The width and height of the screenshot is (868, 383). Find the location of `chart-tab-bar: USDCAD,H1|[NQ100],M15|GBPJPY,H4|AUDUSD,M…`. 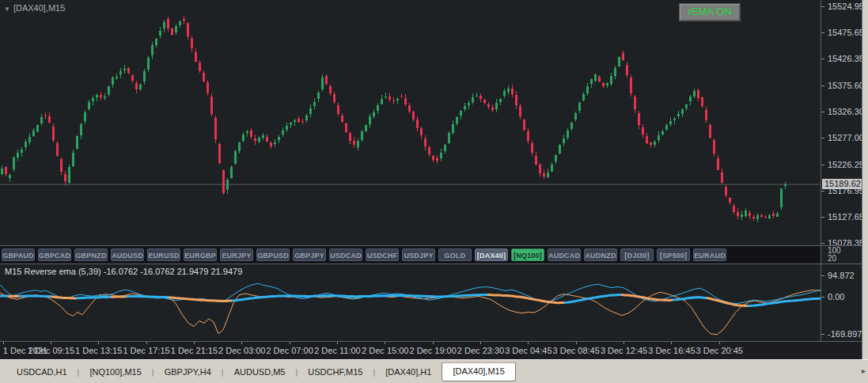

chart-tab-bar: USDCAD,H1|[NQ100],M15|GBPJPY,H4|AUDUSD,M… is located at coordinates (434, 371).